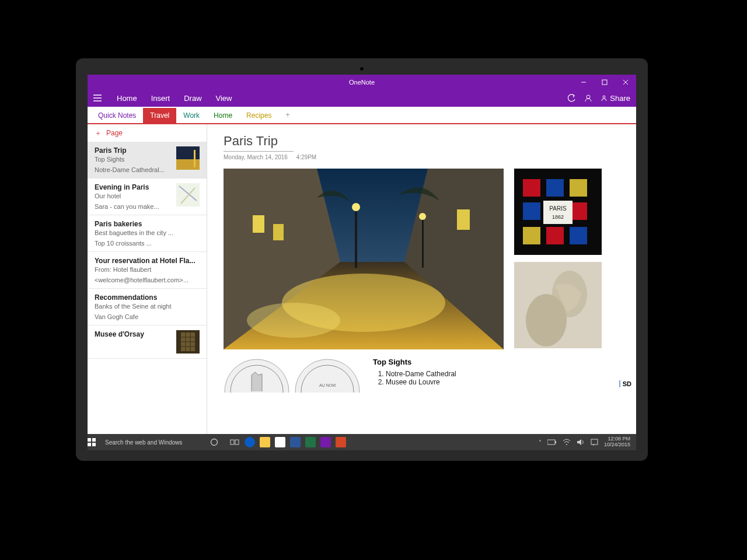  Describe the element at coordinates (421, 375) in the screenshot. I see `bottom-content: AU NOM Top Sights Notre-Dame Cathedral M…` at that location.